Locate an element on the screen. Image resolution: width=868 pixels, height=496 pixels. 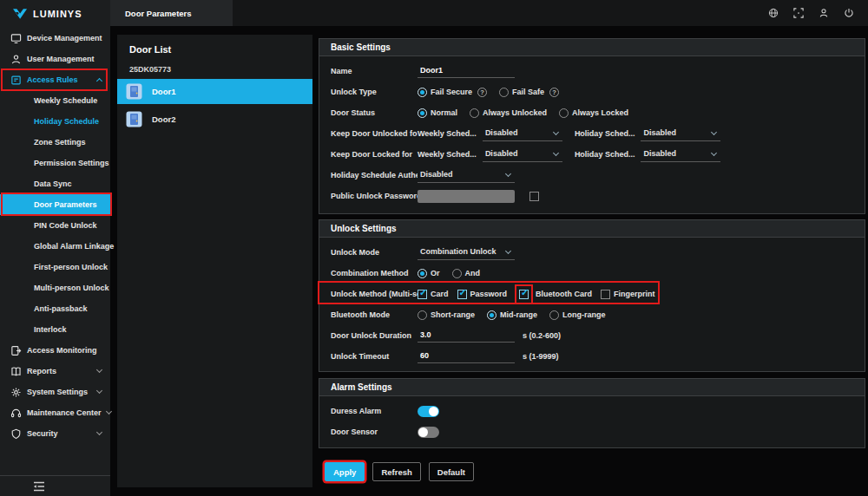
keep-locked-holiday-select: Disabled is located at coordinates (681, 154).